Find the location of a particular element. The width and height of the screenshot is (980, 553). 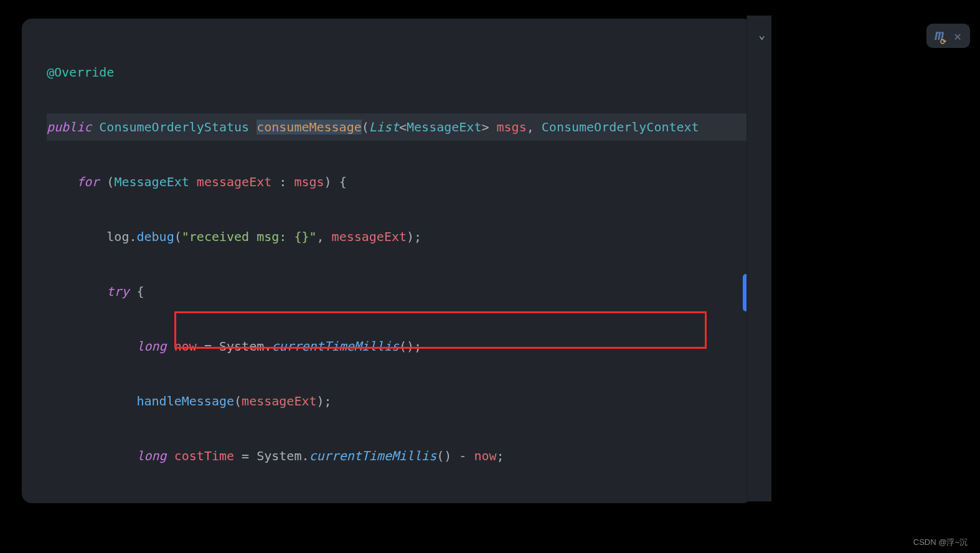

plugin-logo-icon: m is located at coordinates (940, 36).